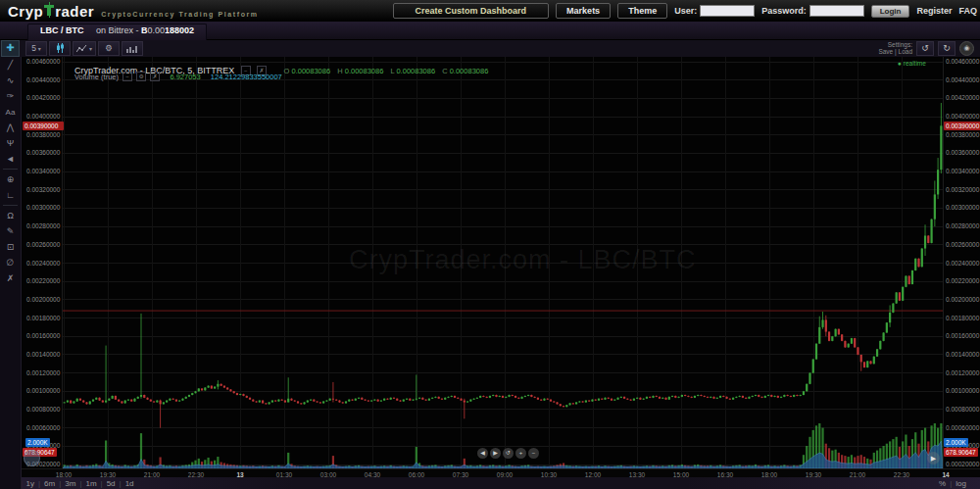 The image size is (980, 489). Describe the element at coordinates (956, 443) in the screenshot. I see `volume-scale-tag-right: 2.000K` at that location.